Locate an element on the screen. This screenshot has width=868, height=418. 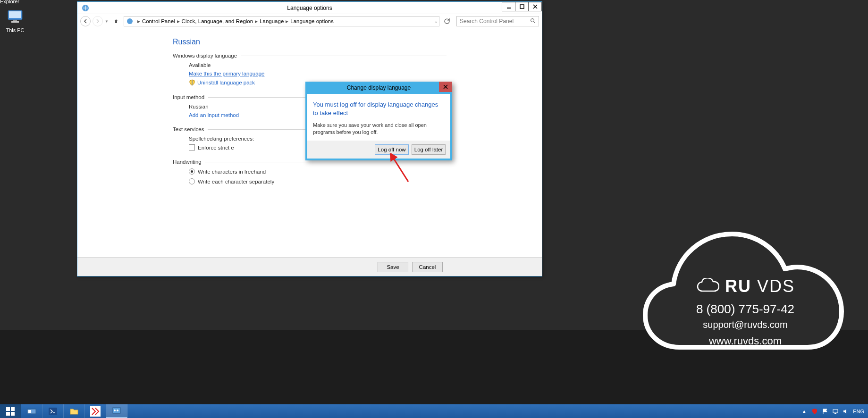
search-icon is located at coordinates (533, 22).